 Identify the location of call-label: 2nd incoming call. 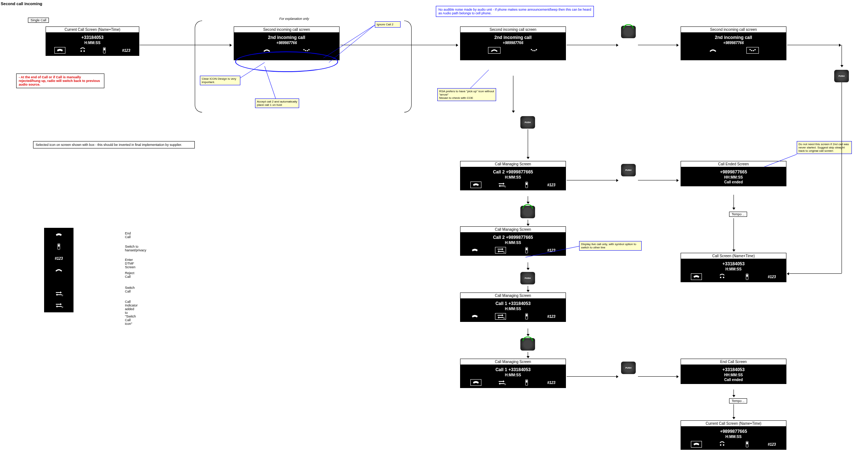
(287, 37).